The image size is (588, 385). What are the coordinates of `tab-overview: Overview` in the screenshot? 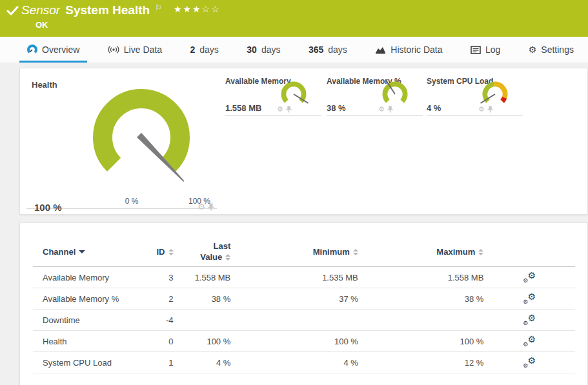 It's located at (53, 50).